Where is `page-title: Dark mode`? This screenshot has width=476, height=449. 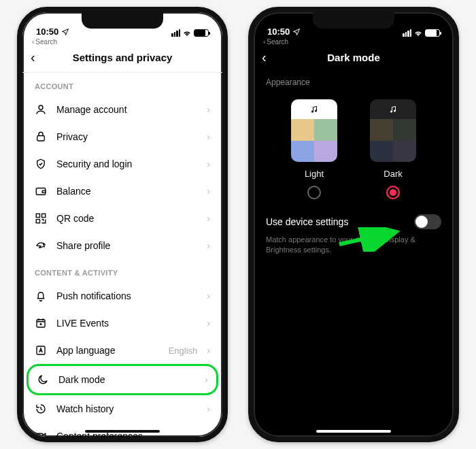 page-title: Dark mode is located at coordinates (354, 57).